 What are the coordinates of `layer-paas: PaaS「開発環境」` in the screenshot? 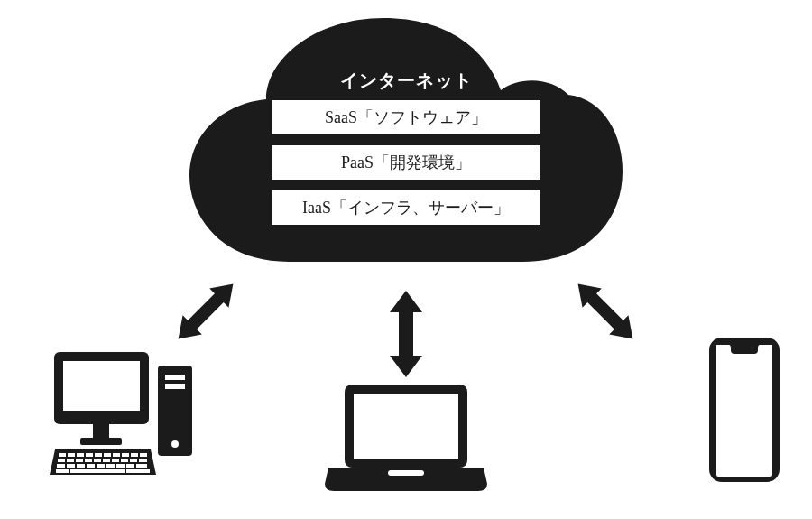 It's located at (406, 162).